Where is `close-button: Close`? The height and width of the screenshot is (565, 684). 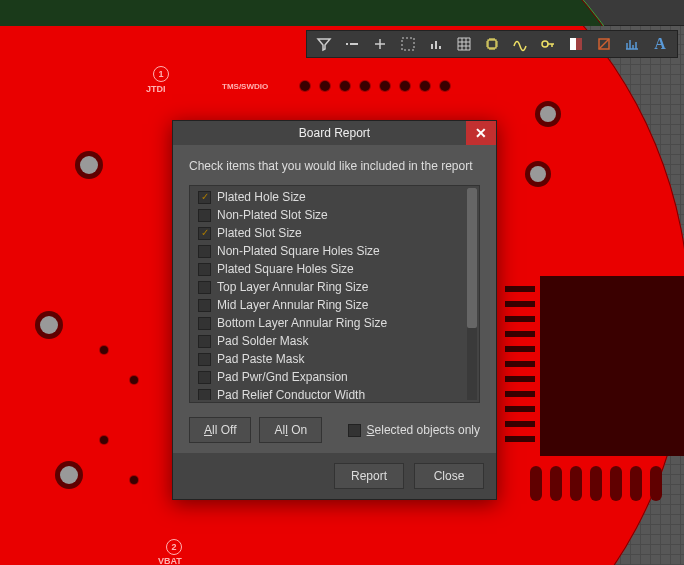
close-button: Close is located at coordinates (449, 476).